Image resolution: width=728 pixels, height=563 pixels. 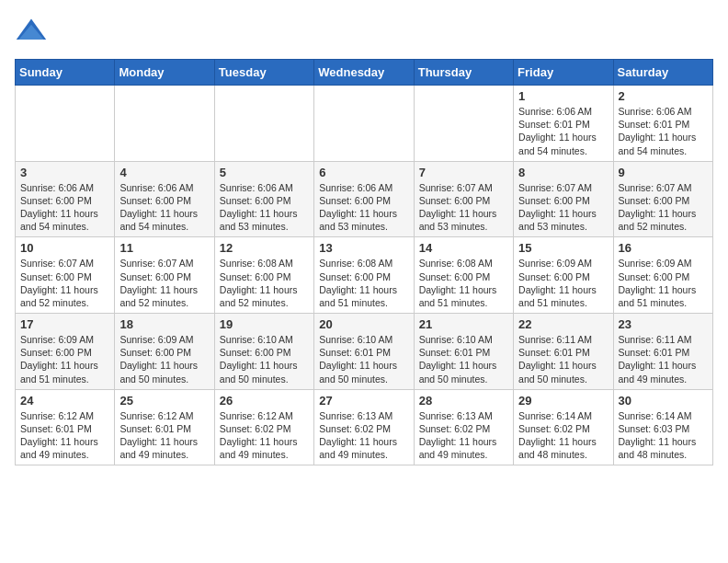 I want to click on day-number: 5, so click(x=265, y=173).